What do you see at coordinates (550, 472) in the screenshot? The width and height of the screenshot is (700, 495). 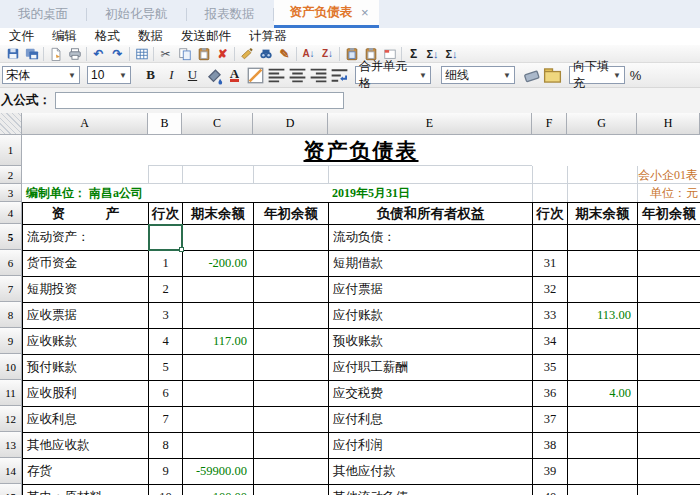 I see `cell-F14: 39` at bounding box center [550, 472].